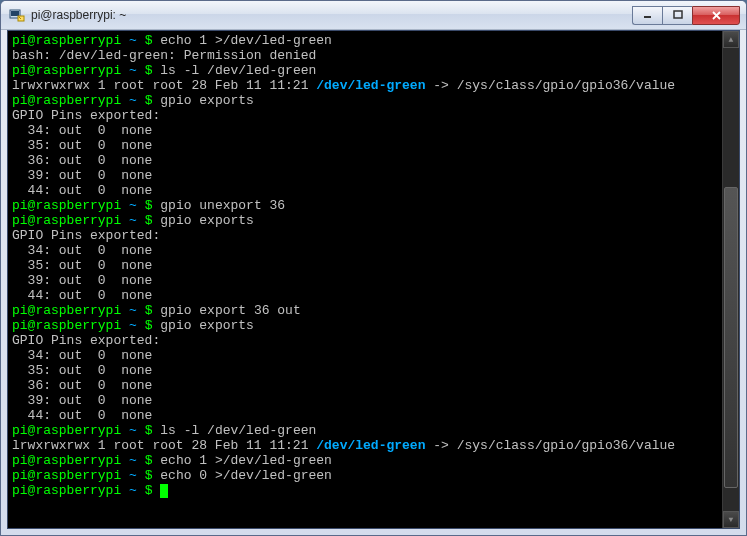 This screenshot has width=747, height=536. I want to click on minimize-button, so click(647, 16).